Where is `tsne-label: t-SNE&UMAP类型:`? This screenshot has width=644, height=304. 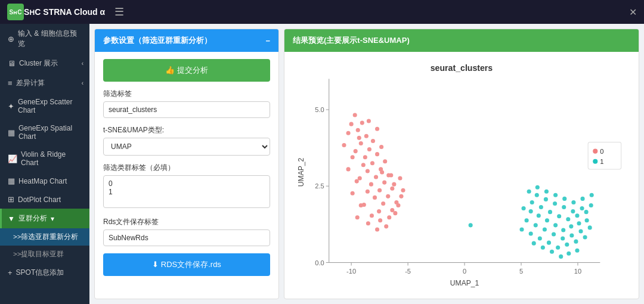 tsne-label: t-SNE&UMAP类型: is located at coordinates (187, 130).